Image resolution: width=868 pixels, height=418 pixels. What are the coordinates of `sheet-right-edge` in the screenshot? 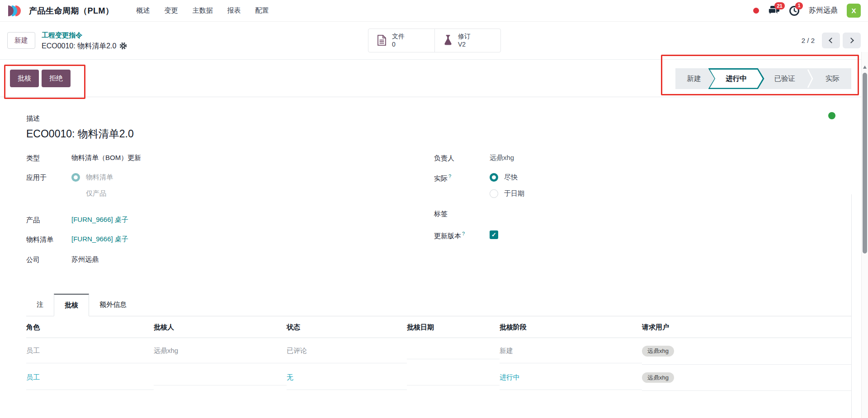 It's located at (852, 306).